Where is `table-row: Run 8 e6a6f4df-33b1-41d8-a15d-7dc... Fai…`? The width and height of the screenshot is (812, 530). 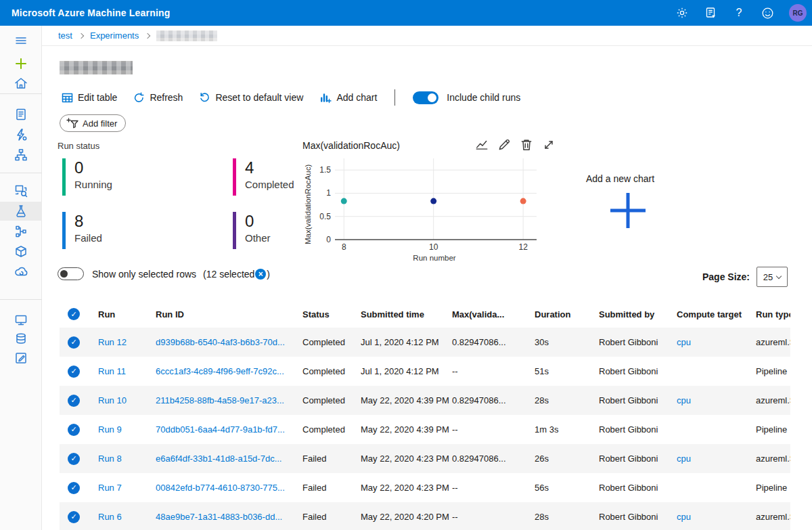 table-row: Run 8 e6a6f4df-33b1-41d8-a15d-7dc... Fai… is located at coordinates (425, 459).